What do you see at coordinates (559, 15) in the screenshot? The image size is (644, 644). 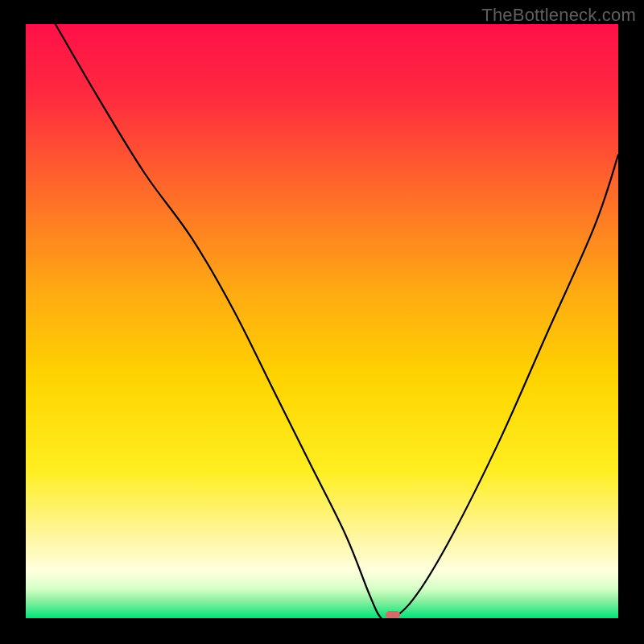 I see `watermark-text: TheBottleneck.com` at bounding box center [559, 15].